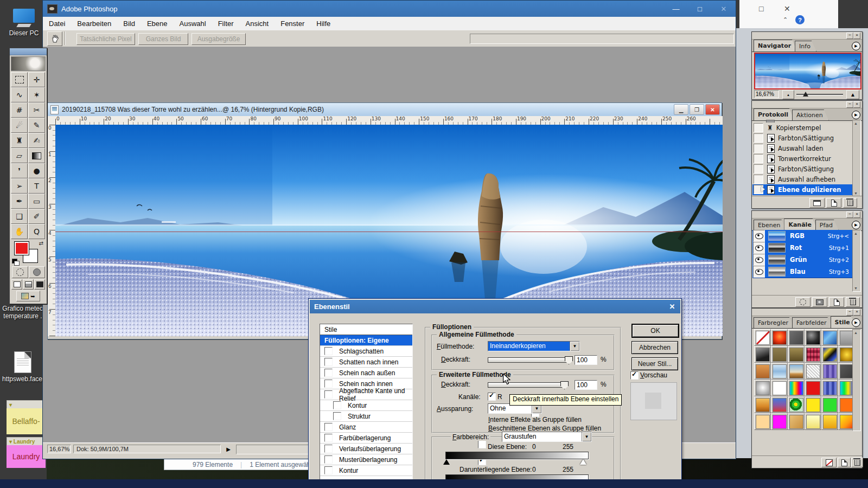  Describe the element at coordinates (800, 20) in the screenshot. I see `bg-help-icon: ?` at that location.